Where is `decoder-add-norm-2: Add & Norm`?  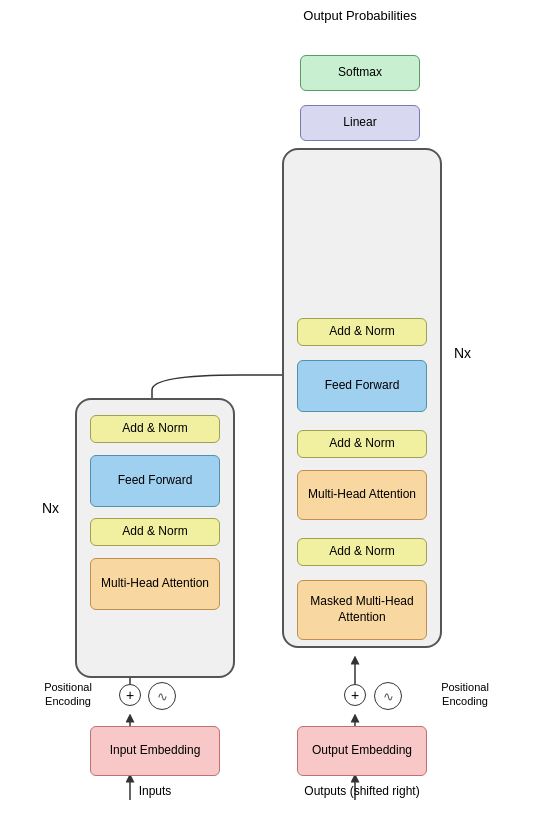 decoder-add-norm-2: Add & Norm is located at coordinates (362, 444).